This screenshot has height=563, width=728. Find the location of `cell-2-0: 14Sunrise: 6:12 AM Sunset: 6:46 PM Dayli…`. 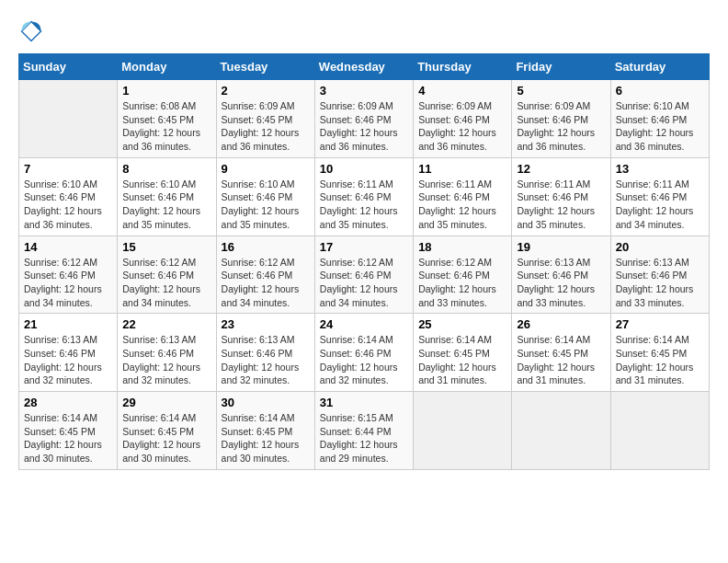

cell-2-0: 14Sunrise: 6:12 AM Sunset: 6:46 PM Dayli… is located at coordinates (68, 274).